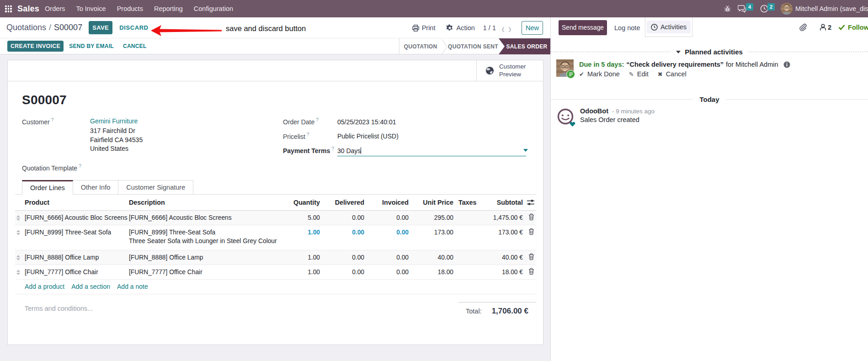 This screenshot has width=868, height=361. I want to click on activity-info-icon, so click(787, 65).